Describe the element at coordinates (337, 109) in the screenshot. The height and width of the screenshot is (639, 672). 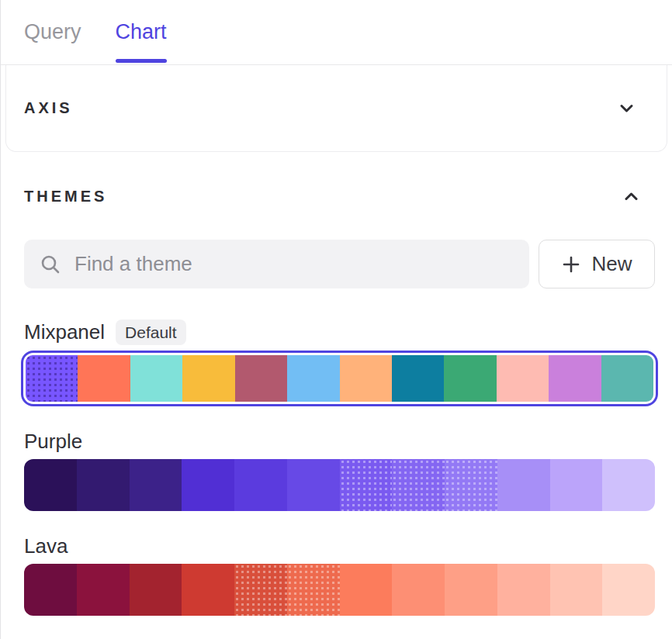
I see `axis-section-header: AXIS` at that location.